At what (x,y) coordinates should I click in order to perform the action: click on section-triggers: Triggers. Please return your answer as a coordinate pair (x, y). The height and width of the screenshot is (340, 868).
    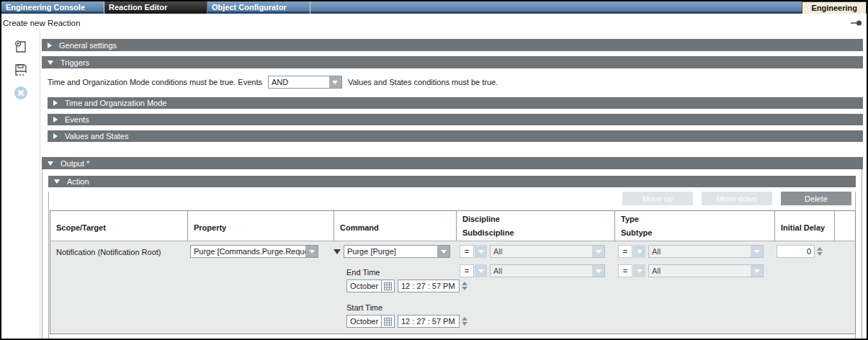
    Looking at the image, I should click on (452, 62).